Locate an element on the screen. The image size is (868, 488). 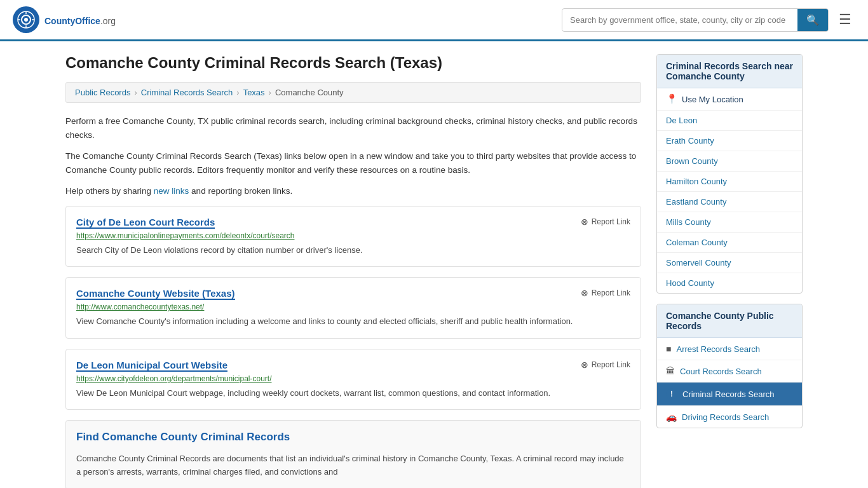
logo-area: CountyOffice.org is located at coordinates (64, 20).